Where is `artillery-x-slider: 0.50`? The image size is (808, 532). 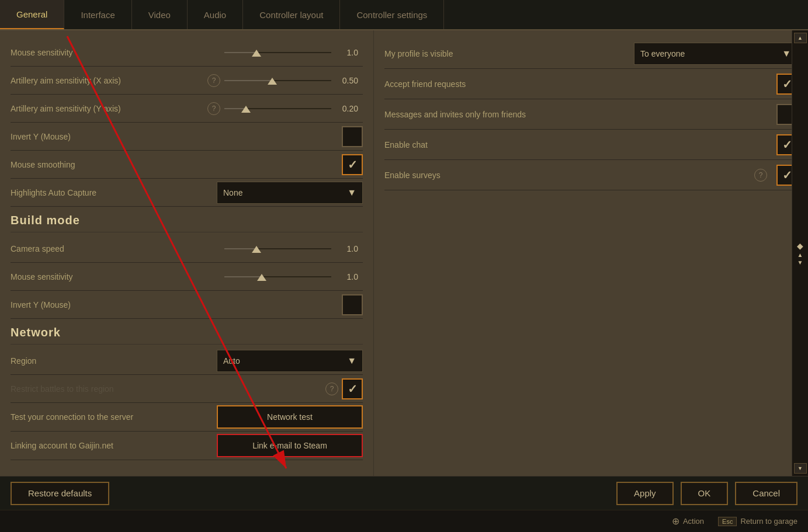
artillery-x-slider: 0.50 is located at coordinates (291, 81).